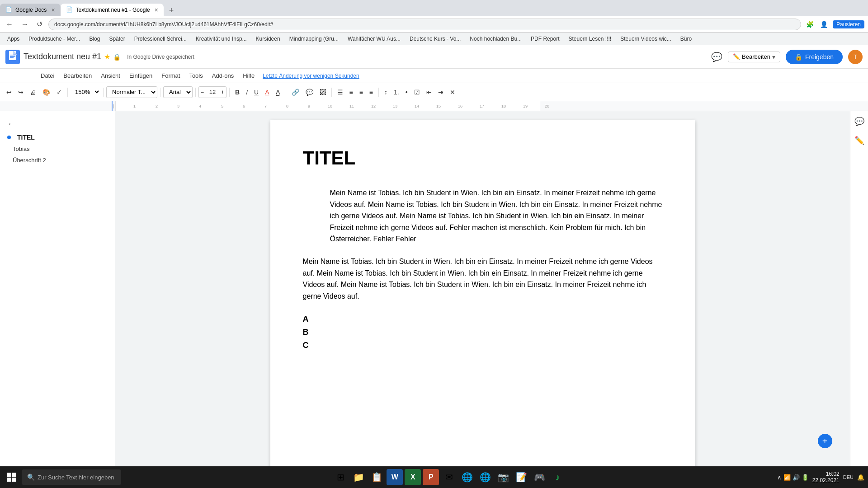  Describe the element at coordinates (859, 141) in the screenshot. I see `right-icon-chat: ✏️` at that location.